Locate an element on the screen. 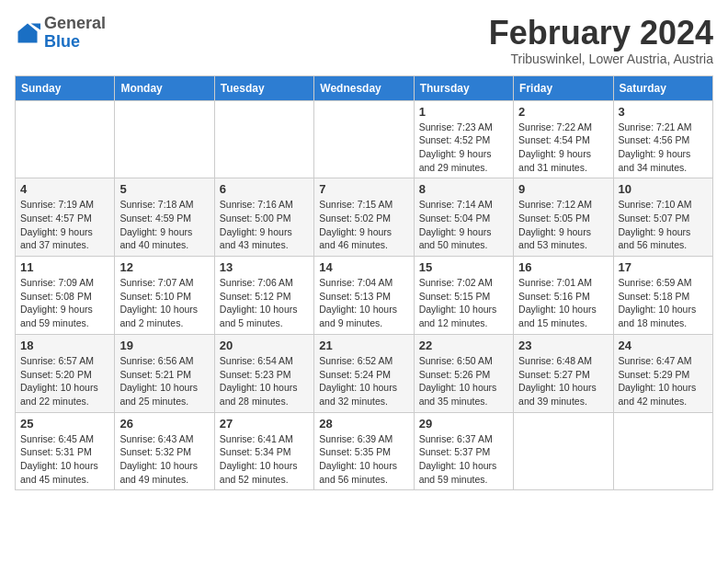 This screenshot has height=563, width=728. day-info: Sunrise: 7:02 AMSunset: 5:15 PMDaylight:… is located at coordinates (463, 304).